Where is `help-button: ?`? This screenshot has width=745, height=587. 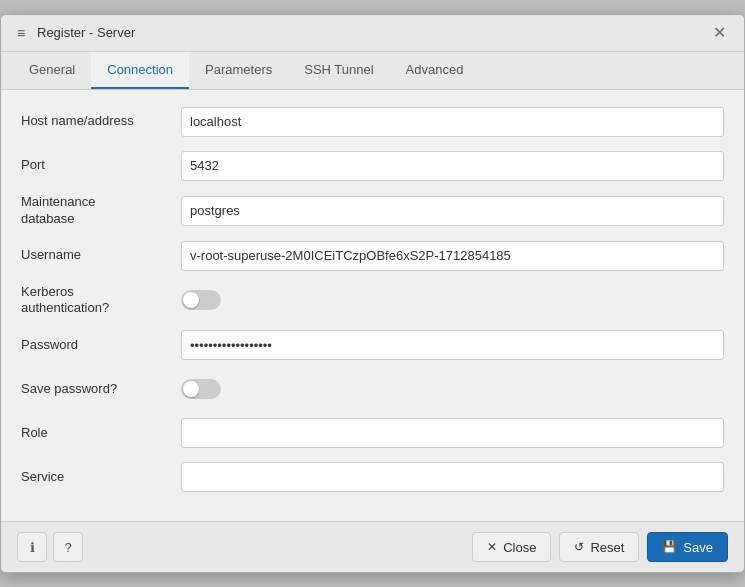 help-button: ? is located at coordinates (68, 547).